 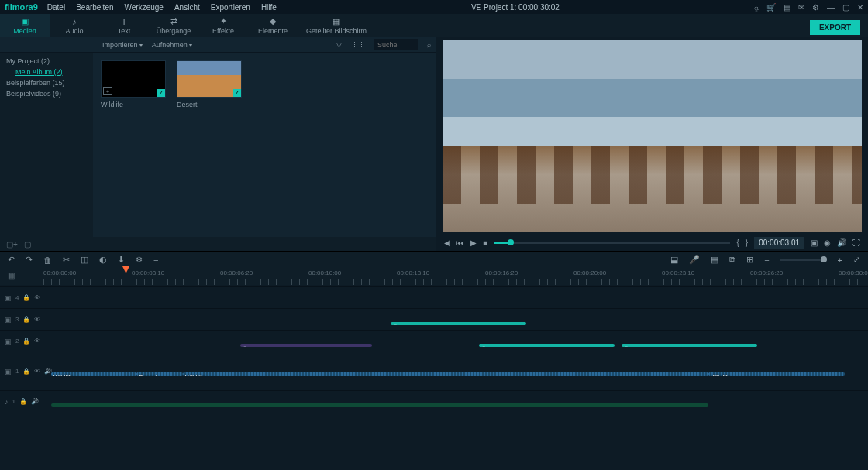 I want to click on cart-icon: 🛒, so click(x=771, y=8).